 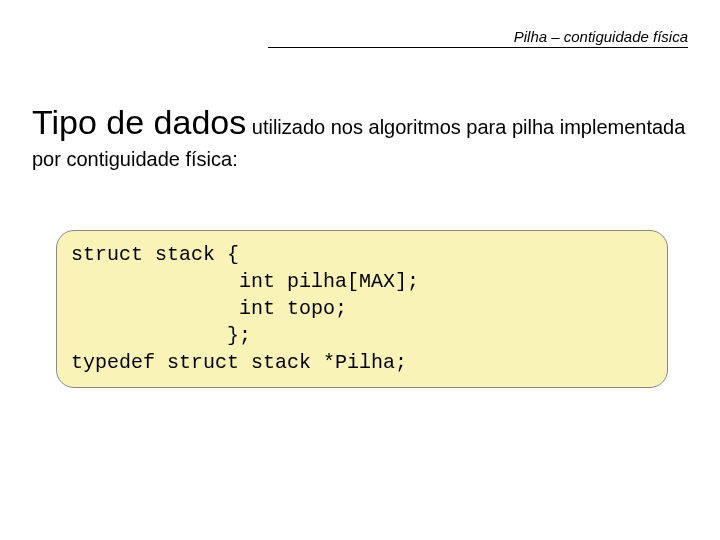 I want to click on slide-header-title: Pilha – contiguidade física, so click(x=478, y=36).